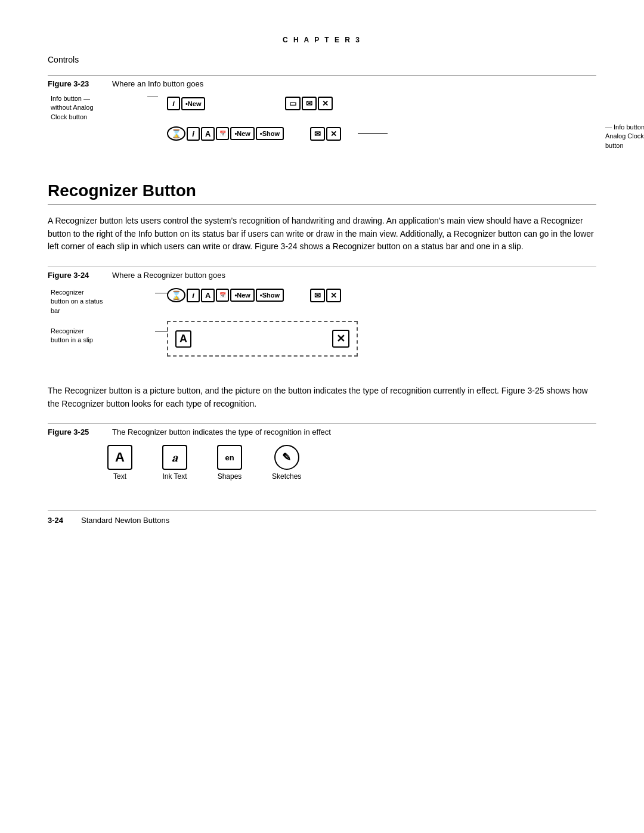  Describe the element at coordinates (242, 134) in the screenshot. I see `new-btn-bottom: •New` at that location.